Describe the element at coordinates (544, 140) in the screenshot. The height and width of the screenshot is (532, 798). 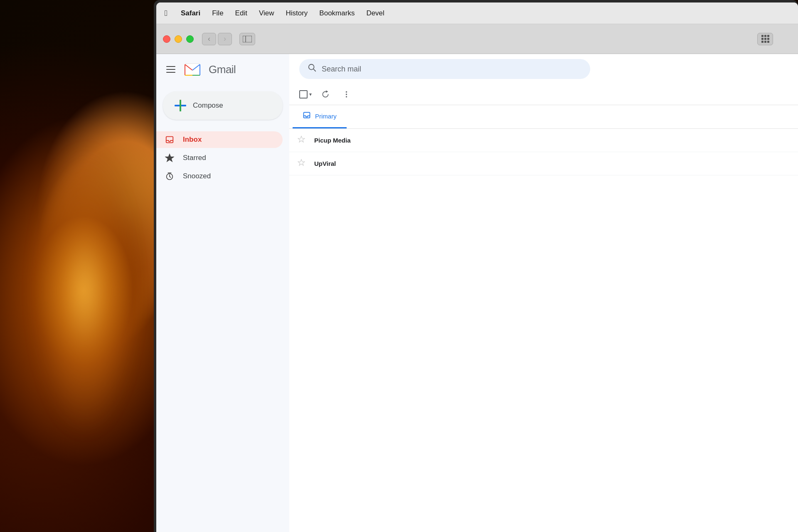
I see `table-row: Picup Media` at that location.